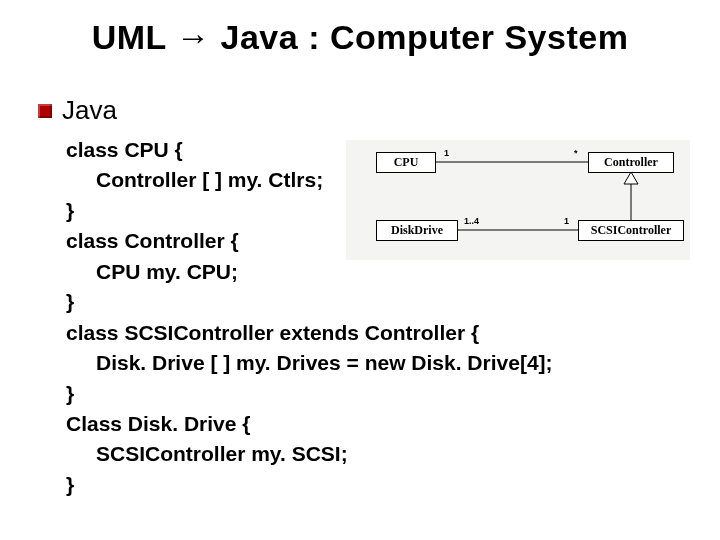 Image resolution: width=720 pixels, height=540 pixels. What do you see at coordinates (45, 111) in the screenshot?
I see `bullet-icon` at bounding box center [45, 111].